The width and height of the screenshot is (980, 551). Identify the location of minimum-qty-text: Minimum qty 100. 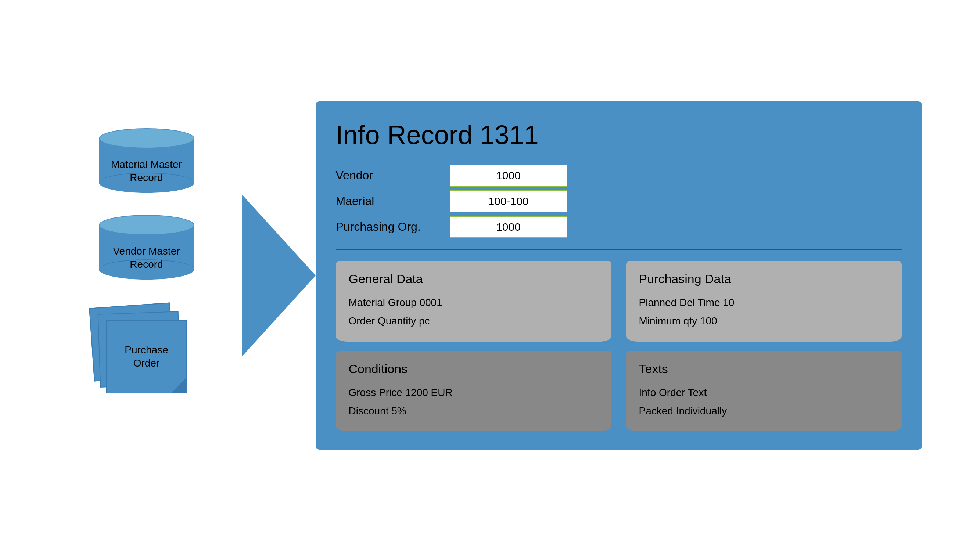
(764, 321).